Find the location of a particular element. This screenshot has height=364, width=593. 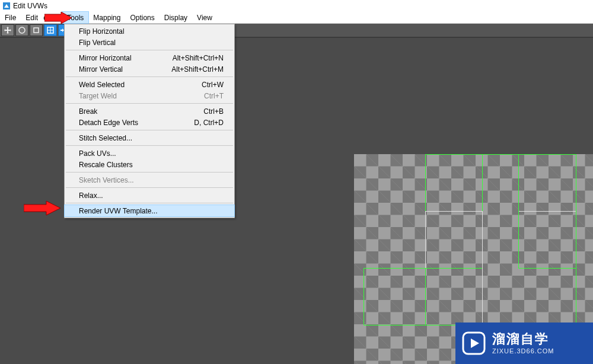

menu-item-flip-vertical: Flip Vertical is located at coordinates (149, 43).